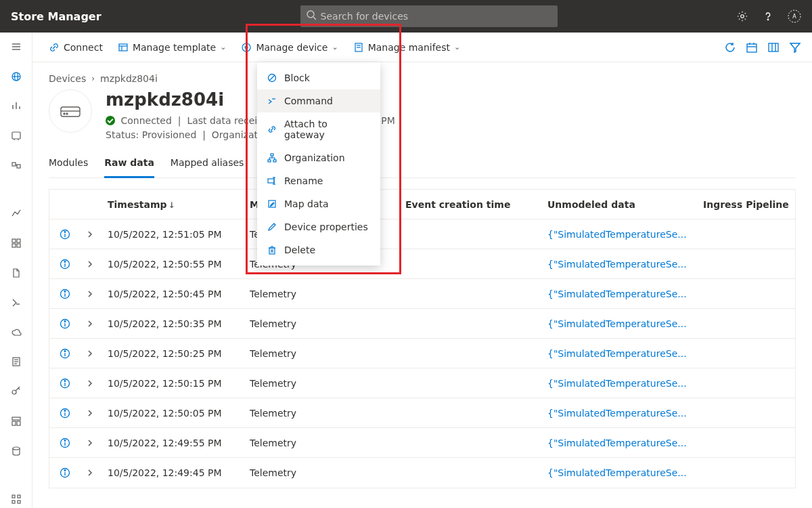 This screenshot has height=508, width=812. Describe the element at coordinates (742, 16) in the screenshot. I see `settings-icon` at that location.